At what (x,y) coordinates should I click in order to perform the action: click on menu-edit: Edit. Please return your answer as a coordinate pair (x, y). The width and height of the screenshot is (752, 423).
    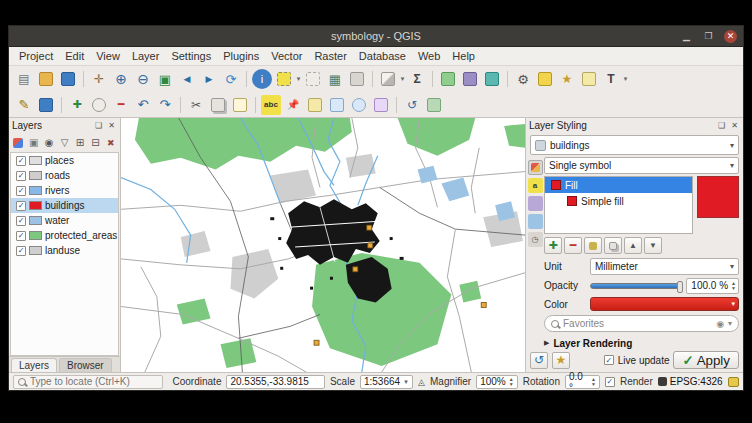
    Looking at the image, I should click on (74, 56).